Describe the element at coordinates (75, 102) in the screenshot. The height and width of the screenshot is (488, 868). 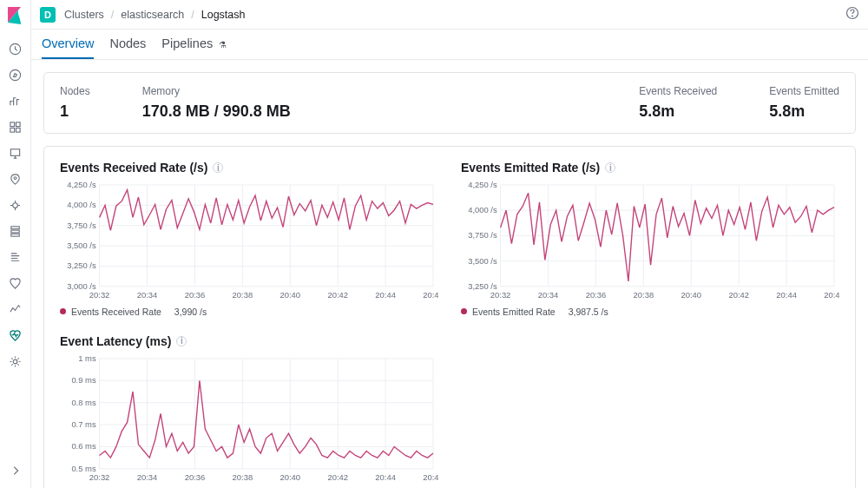
I see `summary-nodes: Nodes 1` at that location.